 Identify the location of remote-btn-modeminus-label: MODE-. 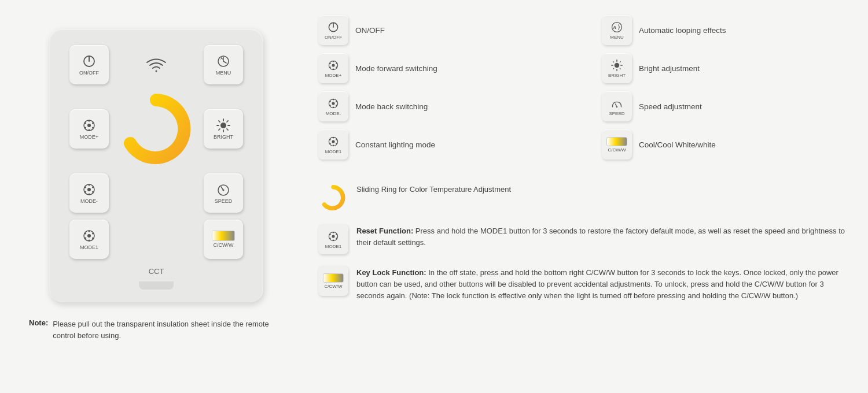
(89, 201).